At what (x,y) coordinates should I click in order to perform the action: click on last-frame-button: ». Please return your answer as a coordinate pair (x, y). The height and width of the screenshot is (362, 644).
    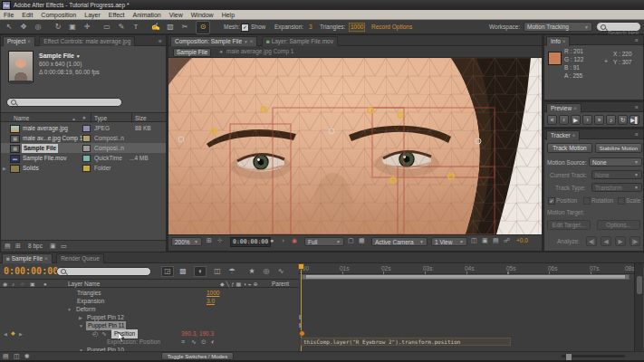
    Looking at the image, I should click on (600, 119).